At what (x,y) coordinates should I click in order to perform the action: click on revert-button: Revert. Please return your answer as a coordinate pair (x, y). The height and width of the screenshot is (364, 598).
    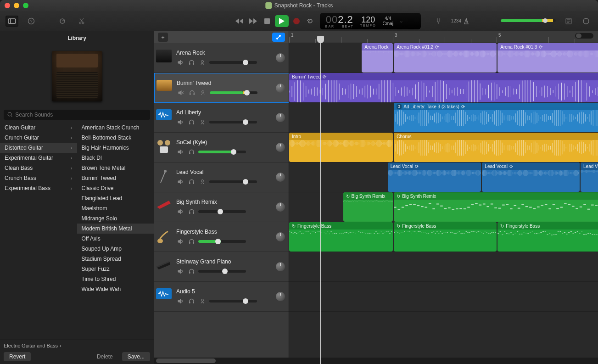
    Looking at the image, I should click on (17, 357).